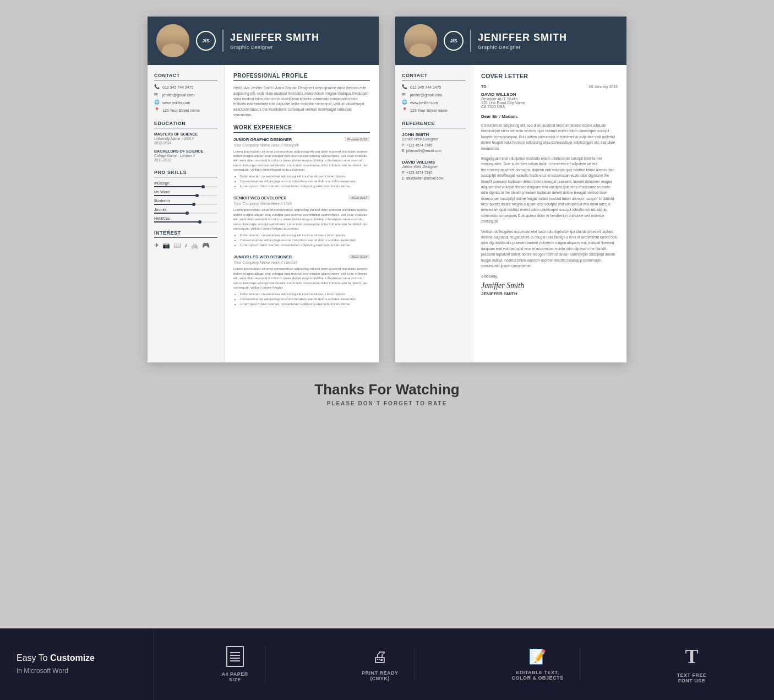 The image size is (774, 700). I want to click on email-icon: ✉, so click(157, 95).